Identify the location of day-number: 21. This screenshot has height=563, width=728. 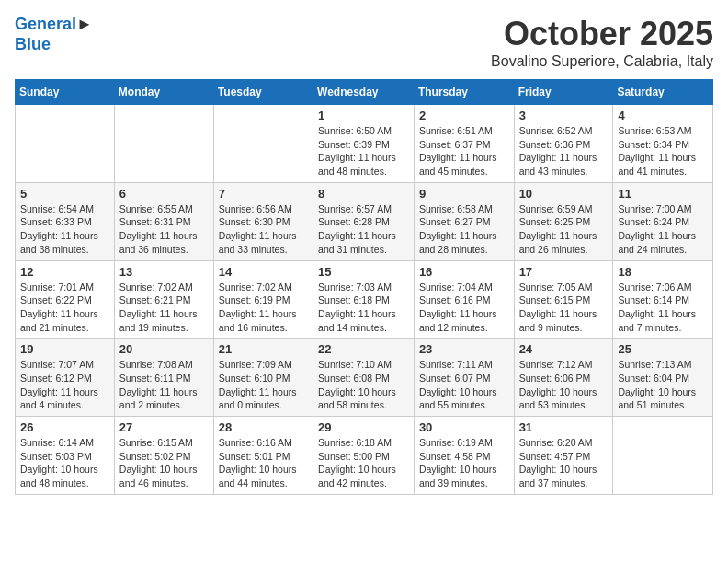
(263, 350).